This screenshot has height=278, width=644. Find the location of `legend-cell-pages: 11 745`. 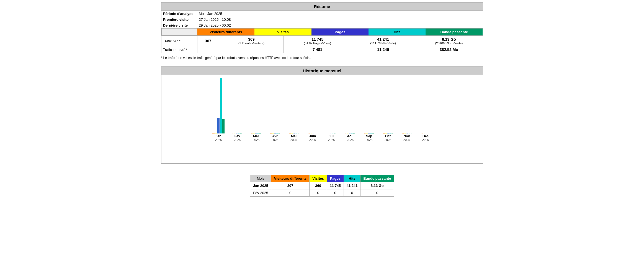

legend-cell-pages: 11 745 is located at coordinates (335, 186).